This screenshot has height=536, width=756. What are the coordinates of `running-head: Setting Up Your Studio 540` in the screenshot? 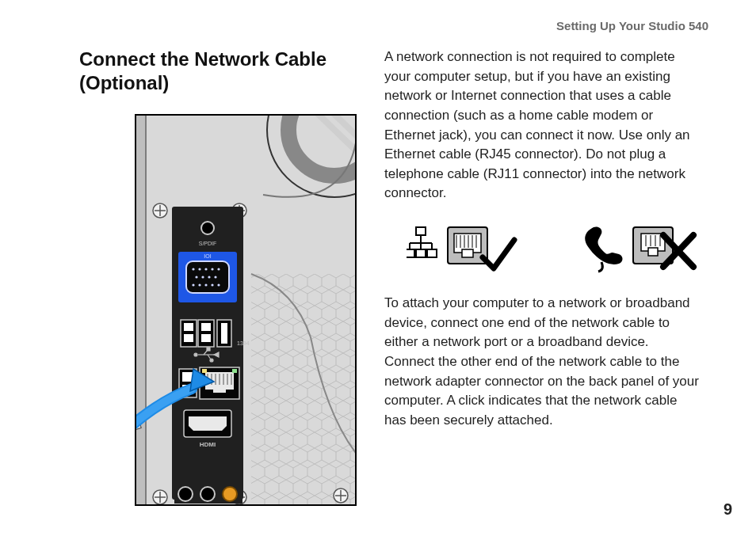 It's located at (632, 25).